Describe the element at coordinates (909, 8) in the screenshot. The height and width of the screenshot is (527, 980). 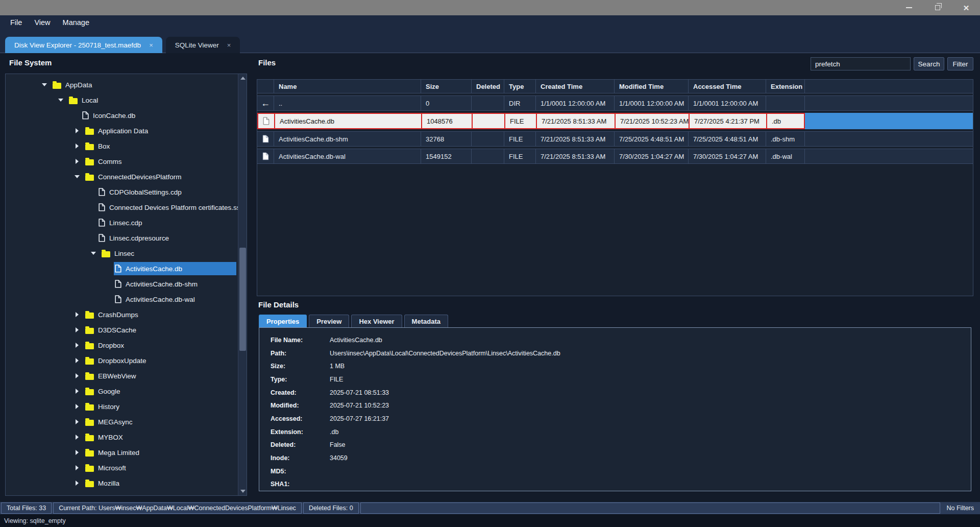
I see `minimize-icon` at that location.